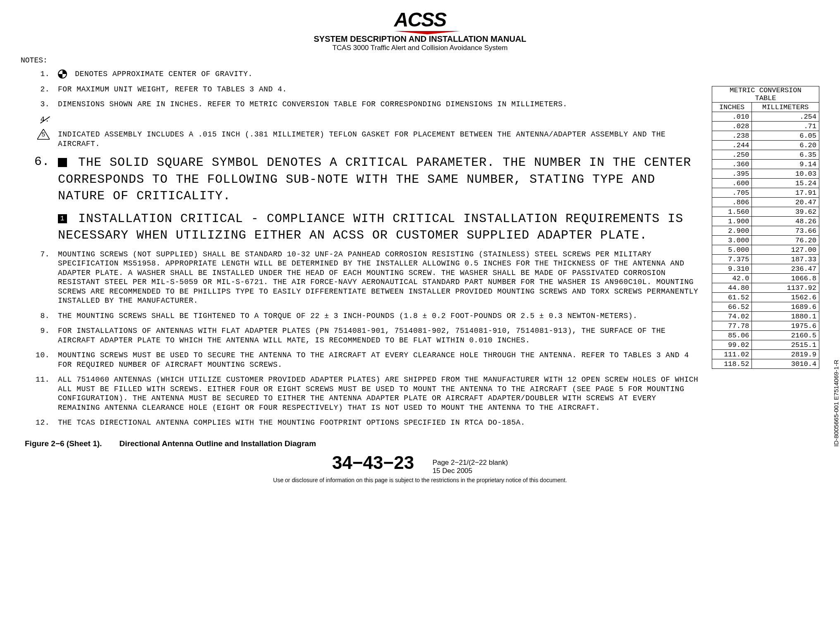 This screenshot has width=840, height=643. Describe the element at coordinates (62, 74) in the screenshot. I see `center-of-gravity-icon` at that location.